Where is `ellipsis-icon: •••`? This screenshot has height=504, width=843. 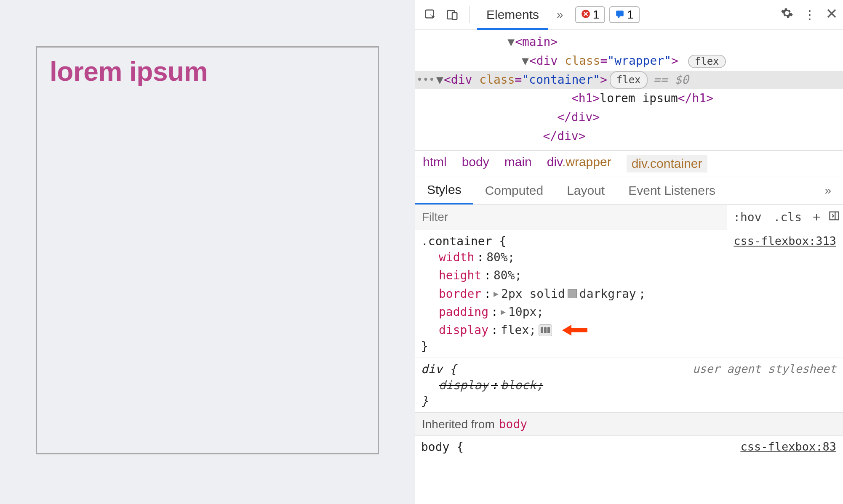
ellipsis-icon: ••• is located at coordinates (426, 80).